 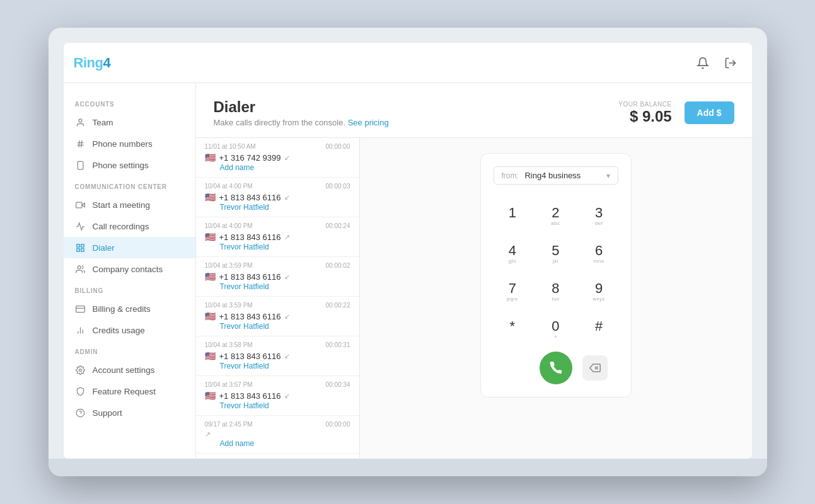 What do you see at coordinates (408, 63) in the screenshot?
I see `top-bar: Ring4` at bounding box center [408, 63].